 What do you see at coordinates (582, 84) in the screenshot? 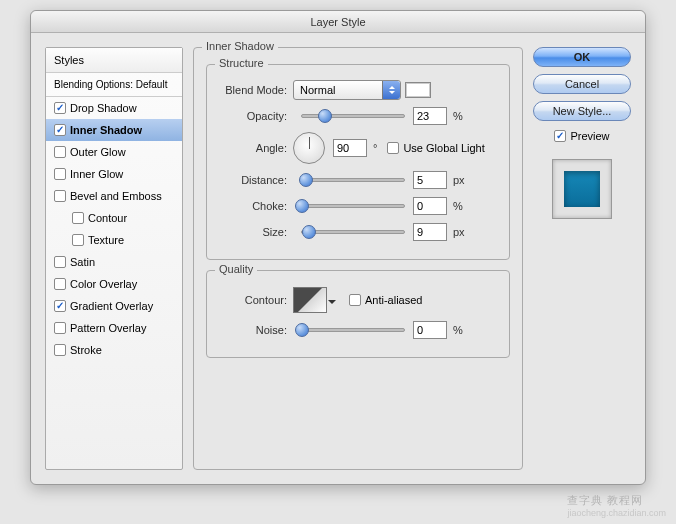
I see `cancel-button: Cancel` at bounding box center [582, 84].